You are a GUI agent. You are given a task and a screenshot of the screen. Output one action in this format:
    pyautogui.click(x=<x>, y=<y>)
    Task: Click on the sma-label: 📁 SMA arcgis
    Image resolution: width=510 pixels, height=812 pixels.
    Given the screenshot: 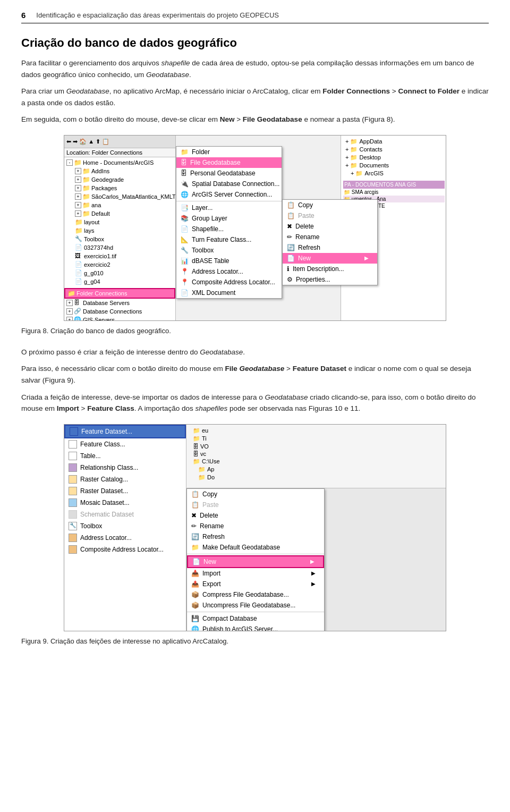 What is the action you would take?
    pyautogui.click(x=394, y=192)
    